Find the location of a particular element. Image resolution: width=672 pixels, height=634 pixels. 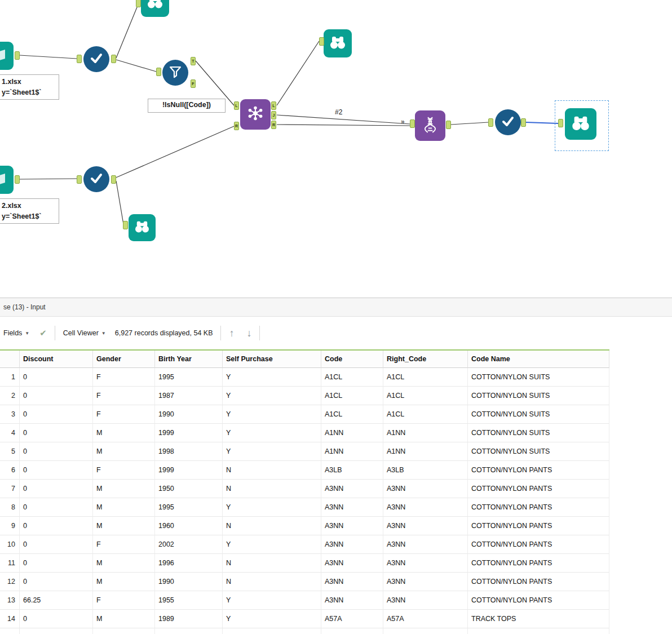

connection-input2-select2 is located at coordinates (48, 179).